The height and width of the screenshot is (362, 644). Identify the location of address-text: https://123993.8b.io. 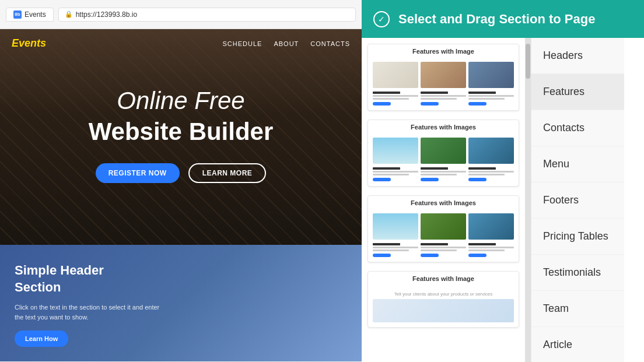
(106, 15).